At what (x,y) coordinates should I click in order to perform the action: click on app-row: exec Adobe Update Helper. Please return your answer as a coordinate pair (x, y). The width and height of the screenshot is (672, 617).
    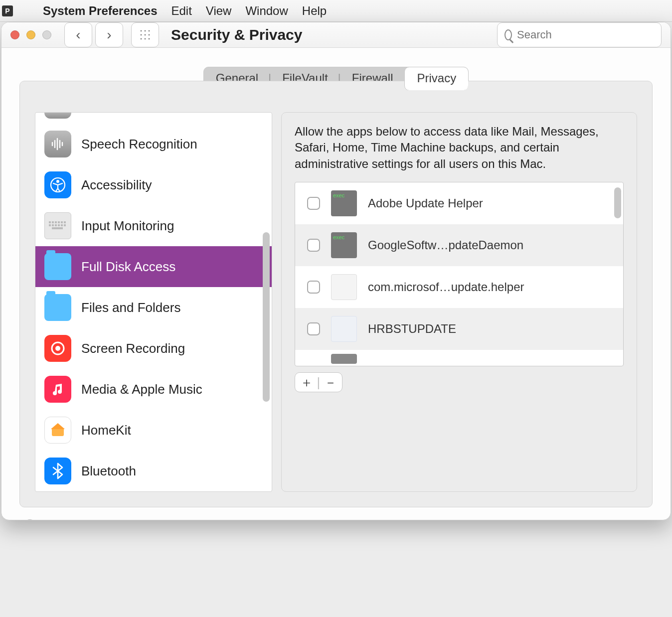
    Looking at the image, I should click on (459, 203).